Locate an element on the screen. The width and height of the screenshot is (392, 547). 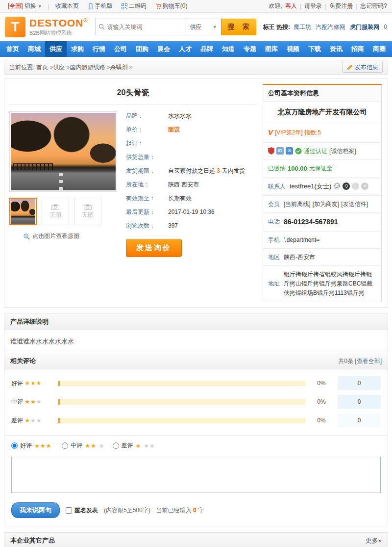
radio-good-input is located at coordinates (15, 445).